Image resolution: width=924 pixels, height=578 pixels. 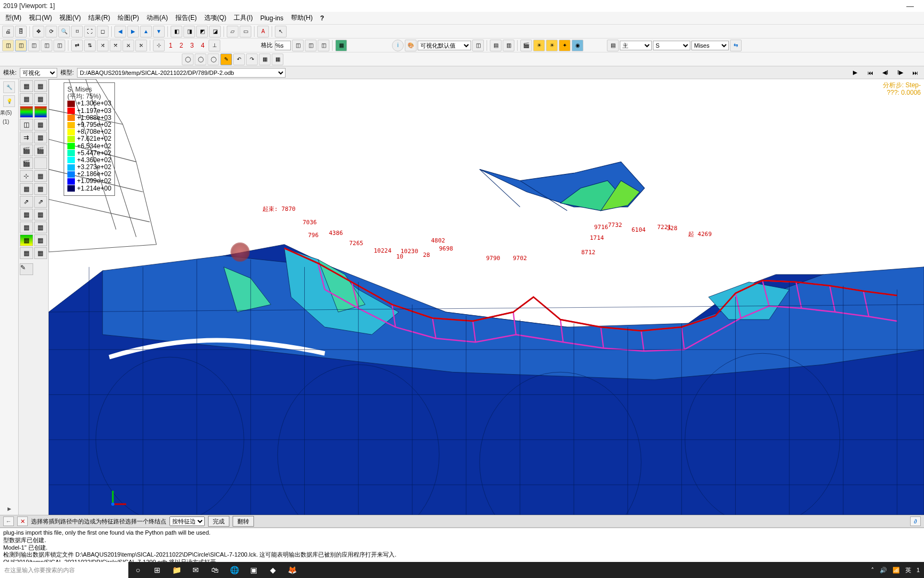 What do you see at coordinates (253, 570) in the screenshot?
I see `taskbar-terminal-icon: ▣` at bounding box center [253, 570].